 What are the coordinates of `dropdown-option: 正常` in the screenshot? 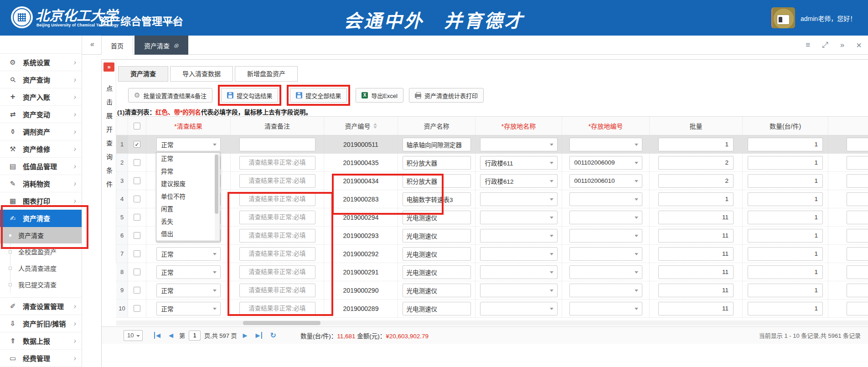 It's located at (188, 159).